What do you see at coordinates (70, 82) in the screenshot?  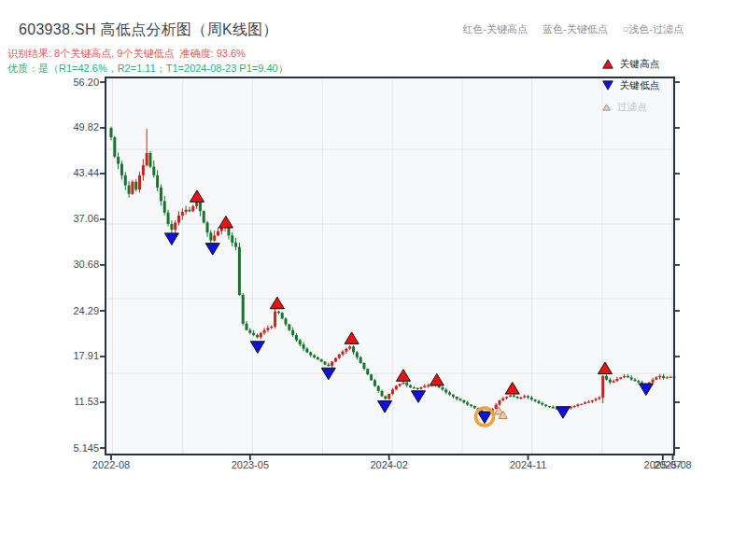 I see `y-tick-label: 56.20` at bounding box center [70, 82].